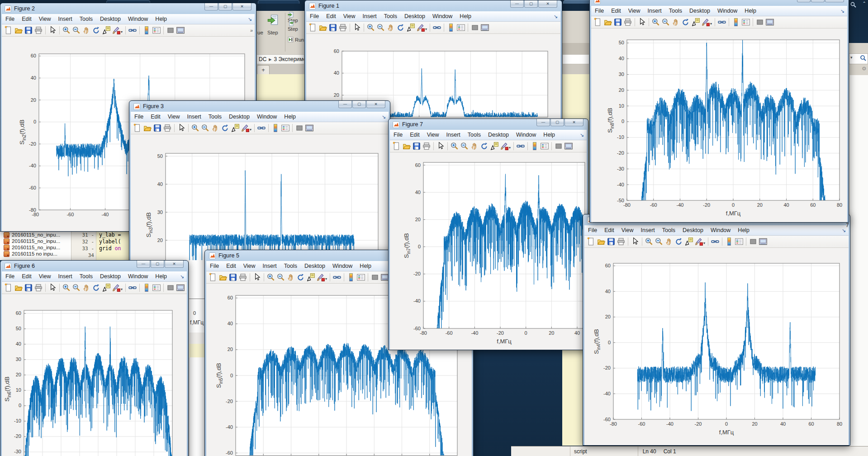 Image resolution: width=868 pixels, height=456 pixels. I want to click on desktop-tab, so click(279, 2).